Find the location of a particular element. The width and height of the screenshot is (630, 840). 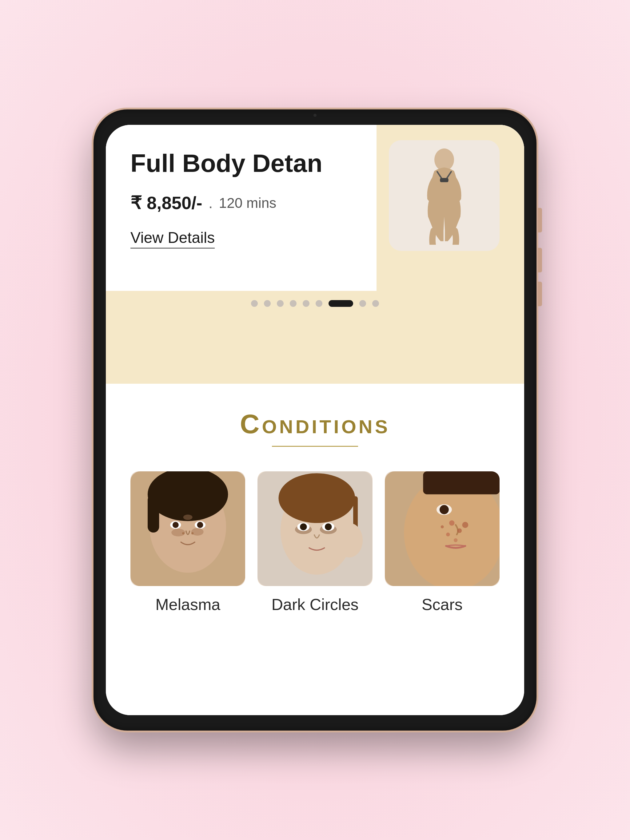

condition-label-melasma: Melasma is located at coordinates (188, 605).